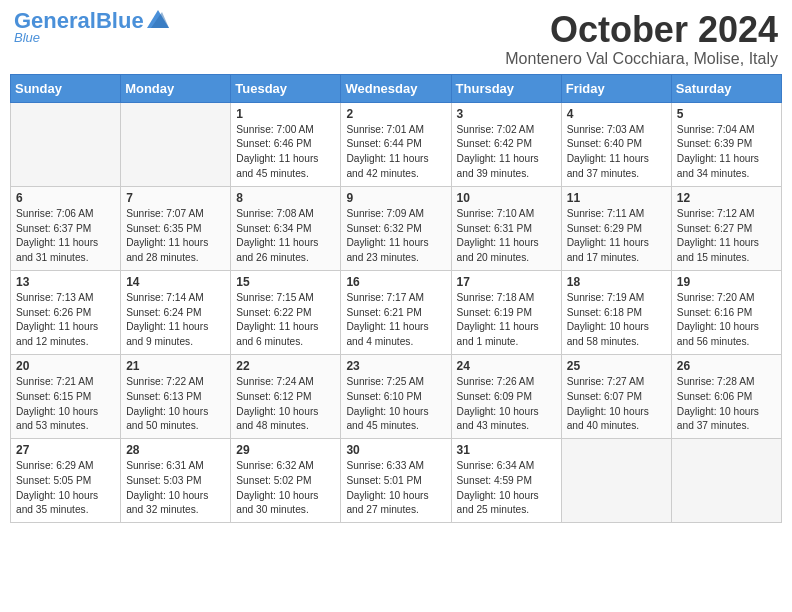  I want to click on page-header: GeneralBlue Blue October 2024 Montenero …, so click(396, 39).